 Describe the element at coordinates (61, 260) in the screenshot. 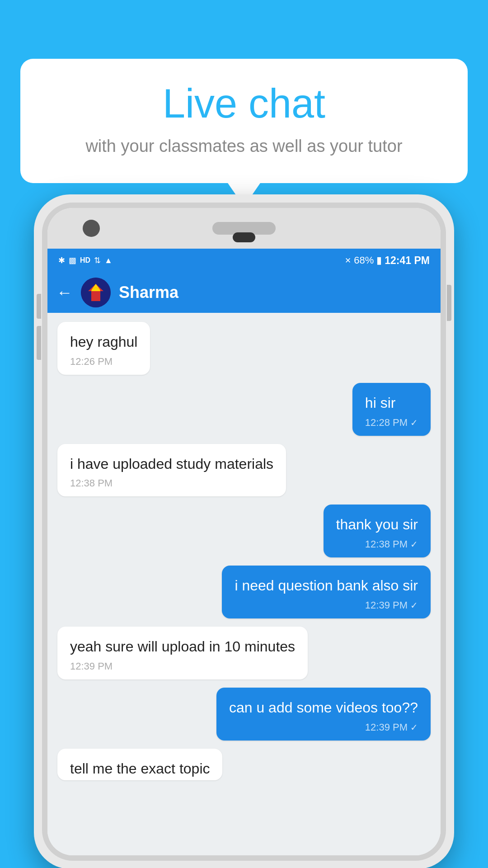

I see `bluetooth-icon: ✱` at that location.